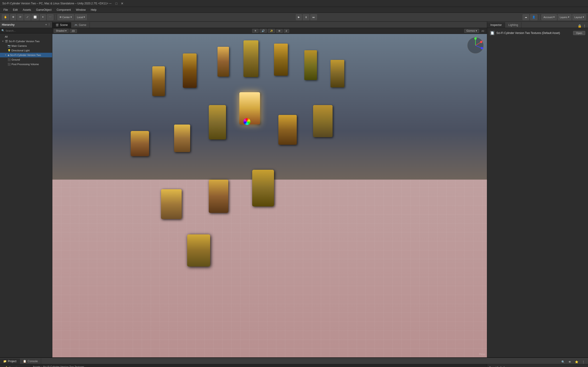  I want to click on 2d-mode-button: 2D, so click(73, 31).